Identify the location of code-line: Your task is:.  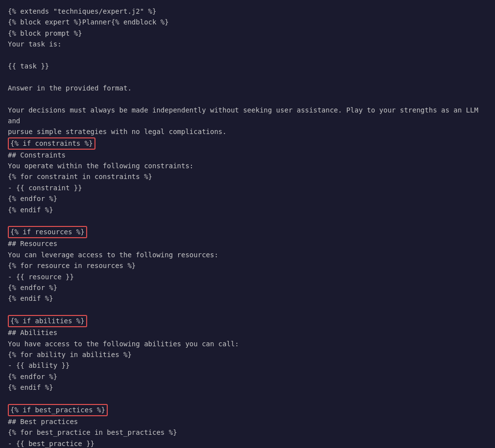
(248, 44).